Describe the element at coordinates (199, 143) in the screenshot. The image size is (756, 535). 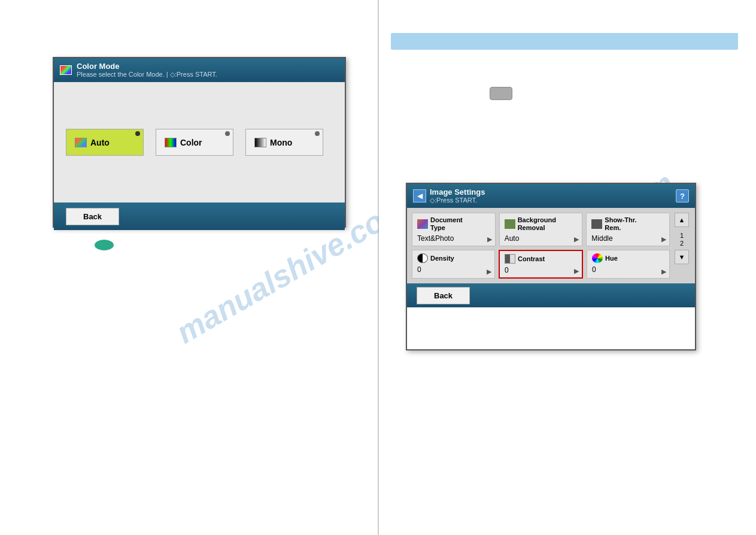
I see `color-mode-dialog: Color Mode Please select the Color Mode.…` at that location.